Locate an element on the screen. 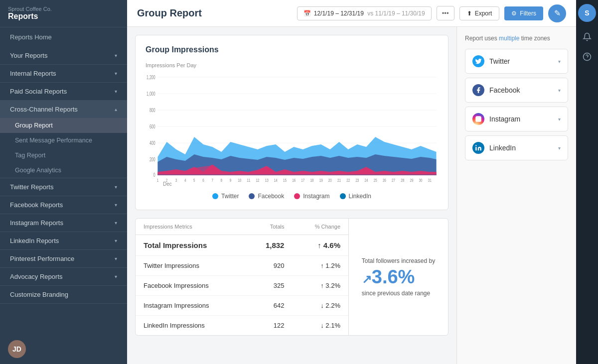  svg-text: 26 is located at coordinates (385, 180).